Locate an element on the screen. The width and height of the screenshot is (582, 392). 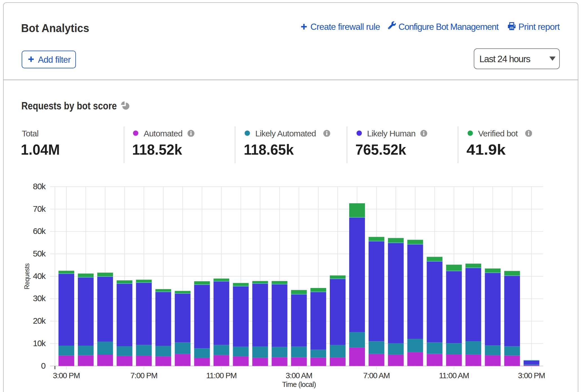
svg-text: 40k is located at coordinates (39, 276).